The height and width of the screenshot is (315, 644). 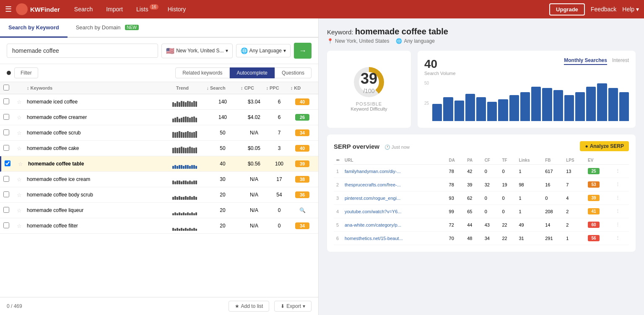 What do you see at coordinates (529, 225) in the screenshot?
I see `serp-links: 49` at bounding box center [529, 225].